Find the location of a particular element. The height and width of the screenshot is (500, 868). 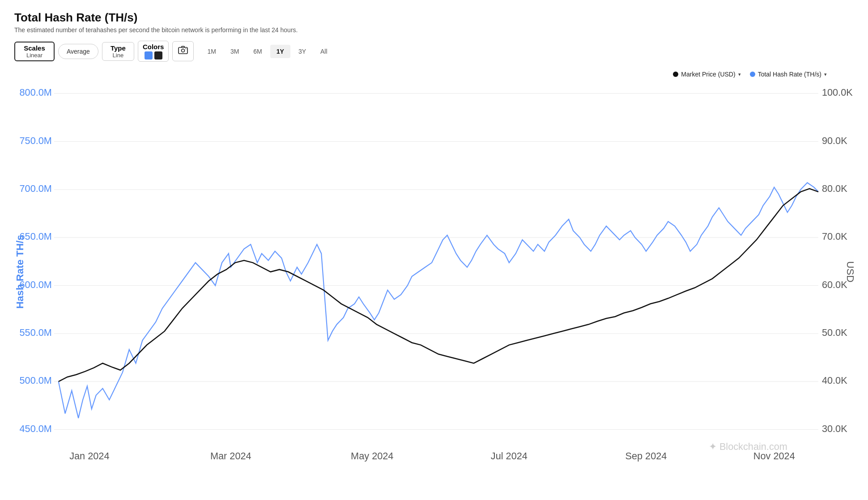

svg-text: 750.0M is located at coordinates (36, 140).